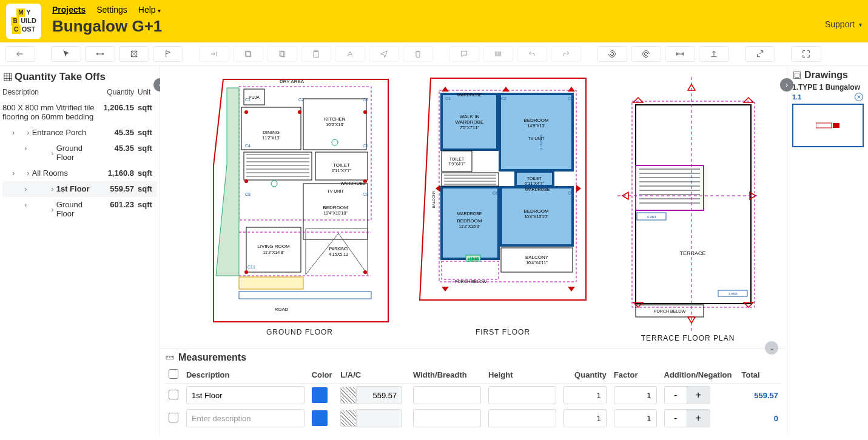  I want to click on rotate-cw-button, so click(646, 54).